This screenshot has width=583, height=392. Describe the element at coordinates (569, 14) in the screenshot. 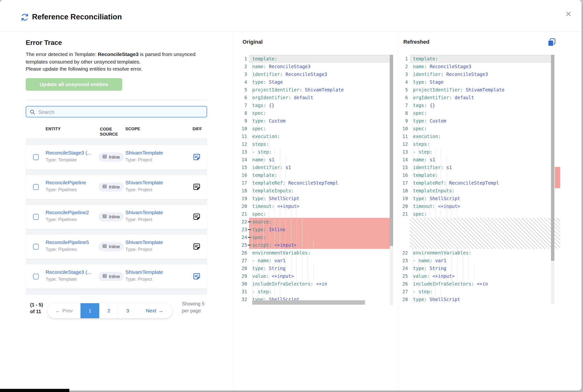

I see `close-icon: ✕` at that location.